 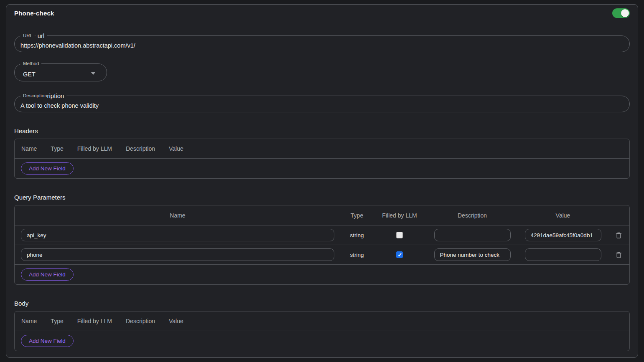 I want to click on headers-section-title: Headers, so click(x=322, y=131).